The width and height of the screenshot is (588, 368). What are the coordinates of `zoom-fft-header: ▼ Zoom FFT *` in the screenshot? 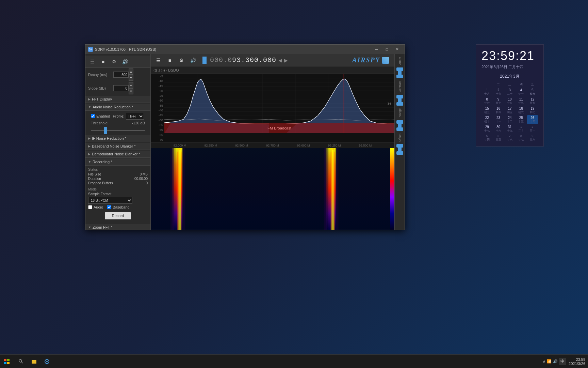 It's located at (118, 227).